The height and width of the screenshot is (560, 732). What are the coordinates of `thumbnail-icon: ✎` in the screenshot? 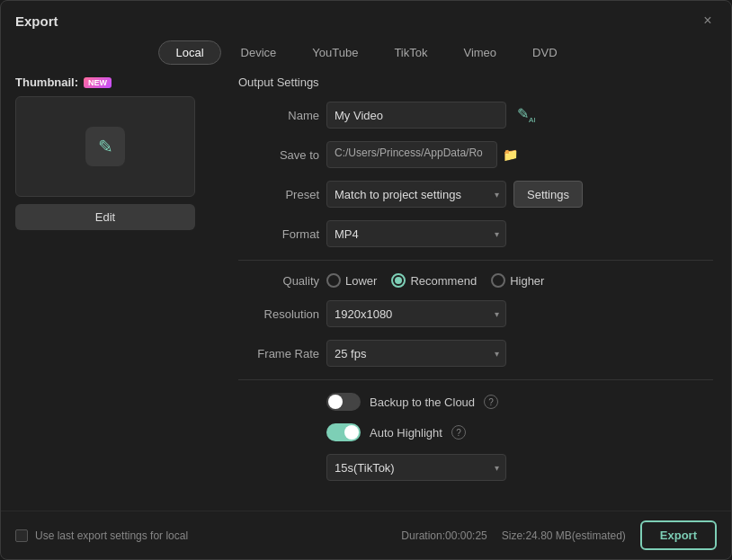 It's located at (105, 147).